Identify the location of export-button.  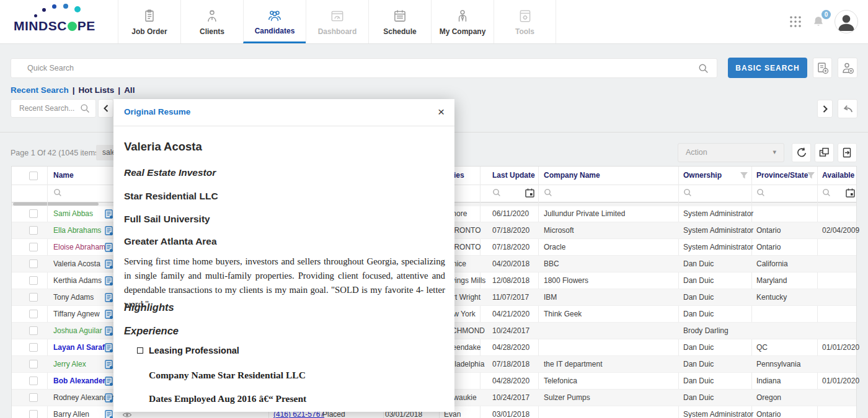
(847, 152).